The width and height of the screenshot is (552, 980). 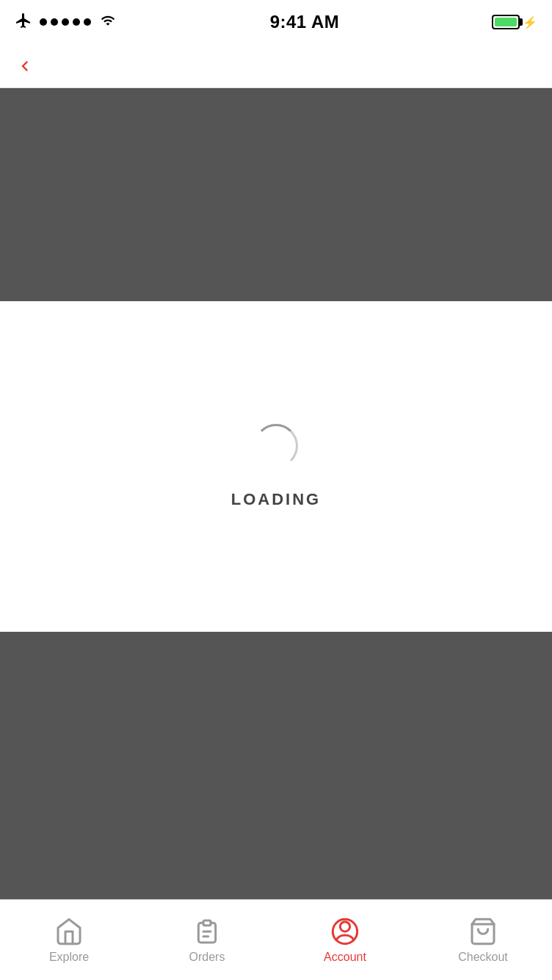 I want to click on status-right: ⚡, so click(x=515, y=22).